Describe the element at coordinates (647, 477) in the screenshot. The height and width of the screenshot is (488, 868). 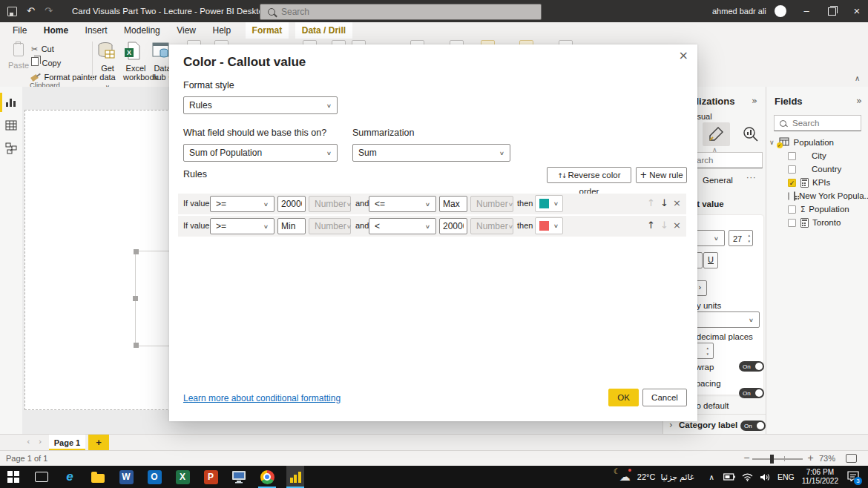
I see `temperature: 22°C` at that location.